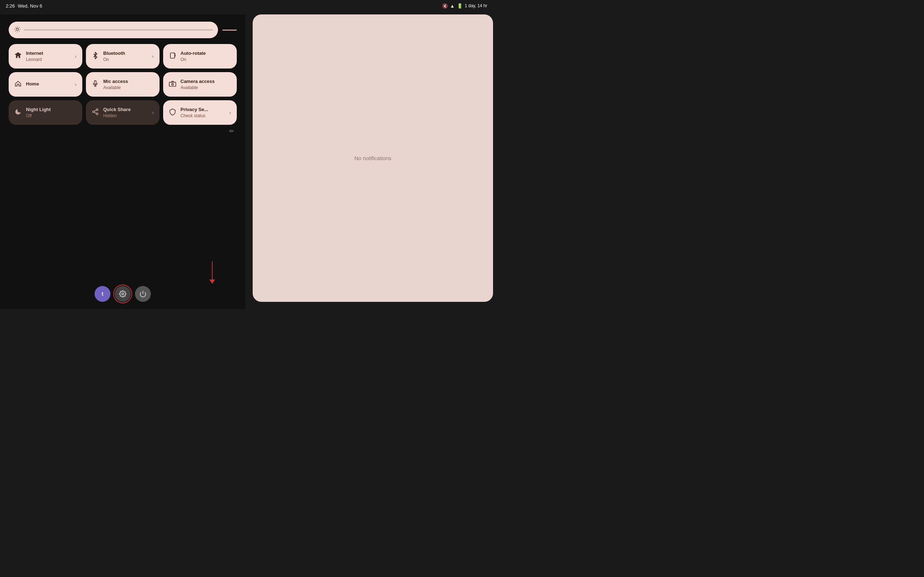  What do you see at coordinates (123, 131) in the screenshot?
I see `edit-row: ✏` at bounding box center [123, 131].